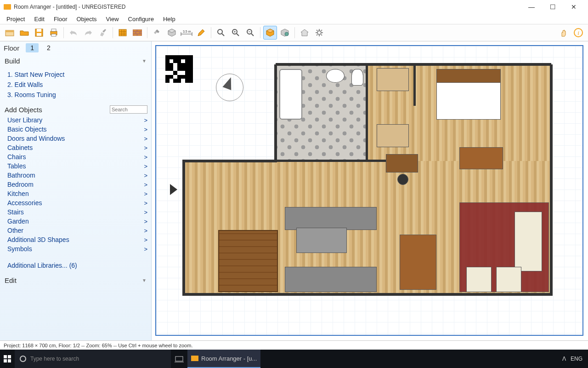 The height and width of the screenshot is (368, 588). I want to click on kitchen-island, so click(331, 218).